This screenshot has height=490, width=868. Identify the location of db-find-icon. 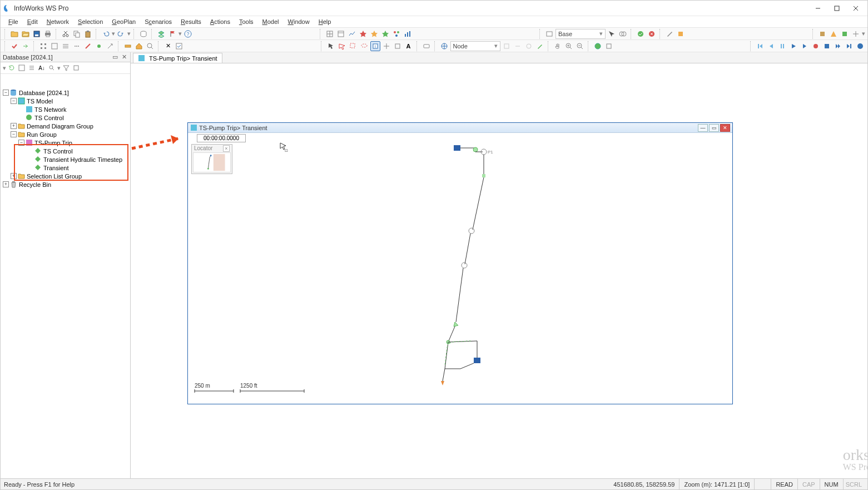
(52, 68).